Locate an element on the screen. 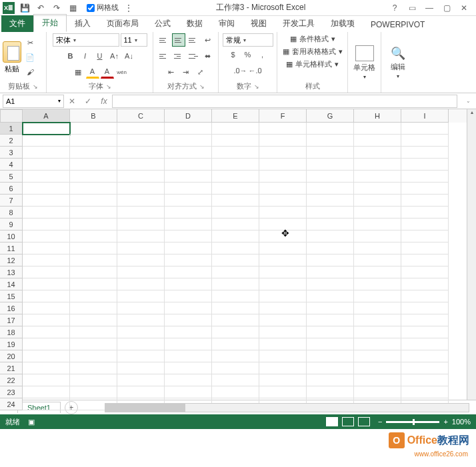  save-button: 💾 is located at coordinates (25, 8).